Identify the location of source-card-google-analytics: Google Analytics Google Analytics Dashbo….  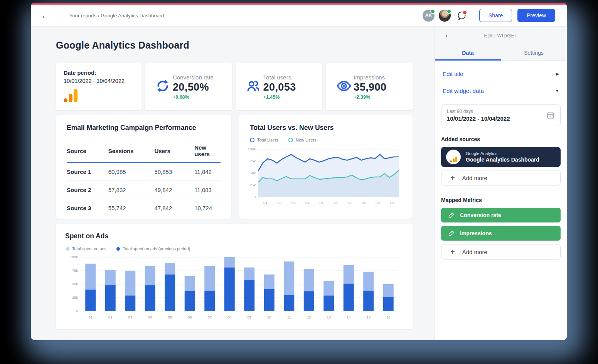
(501, 157).